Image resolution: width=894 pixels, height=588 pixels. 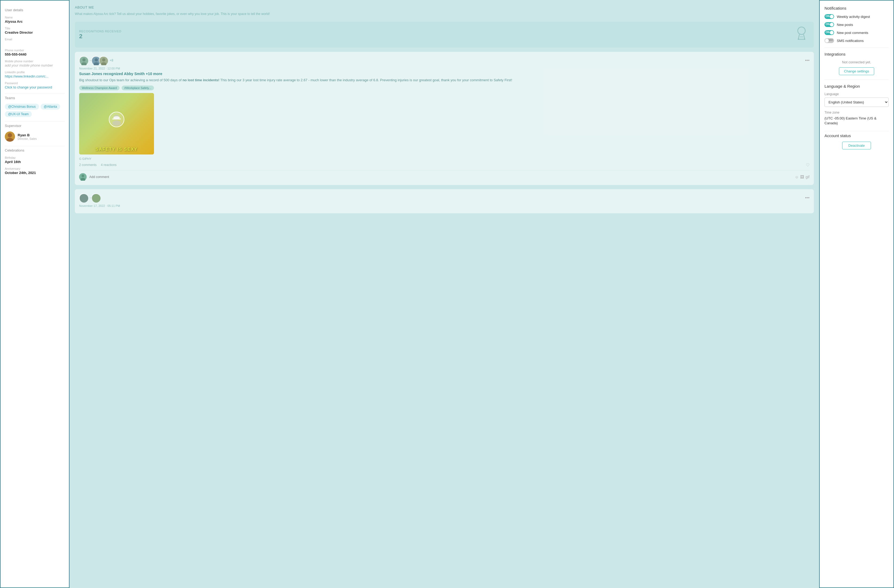 I want to click on post2-menu-dots: •••, so click(x=807, y=198).